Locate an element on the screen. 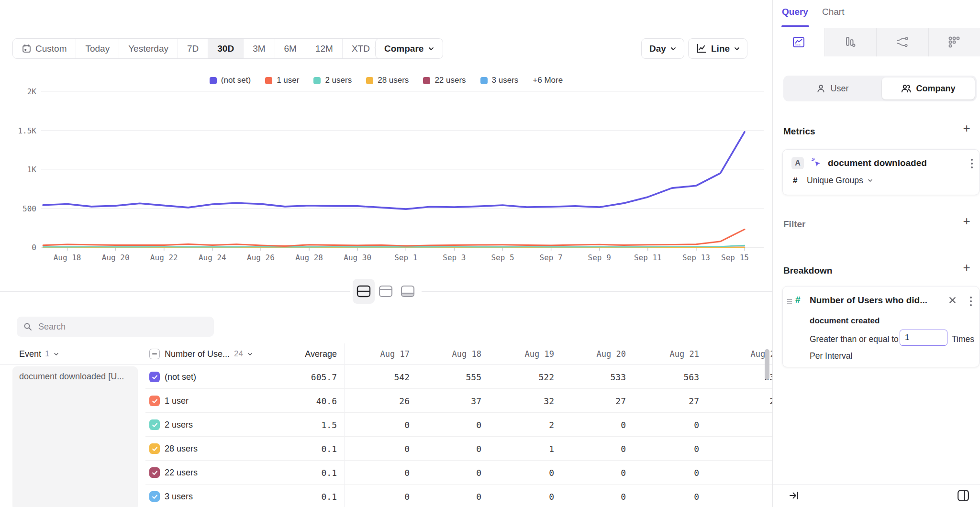 Image resolution: width=980 pixels, height=507 pixels. breakdown-per-interval: Per Interval is located at coordinates (831, 356).